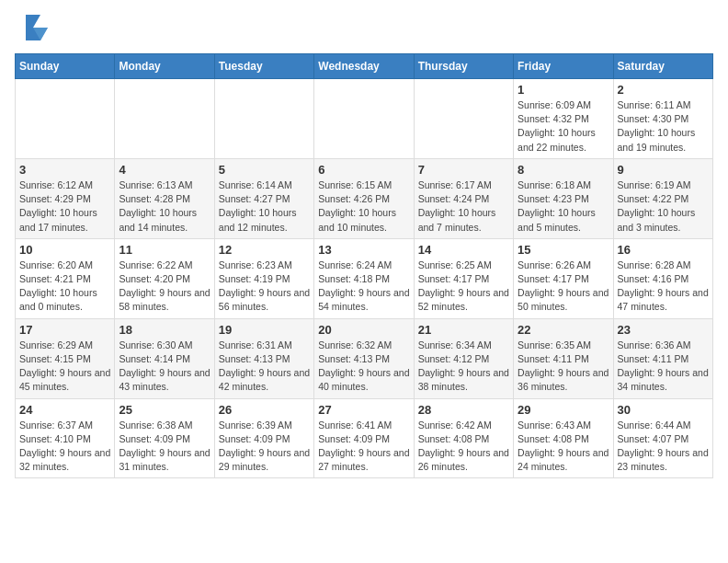 The width and height of the screenshot is (728, 563). I want to click on day-number: 22, so click(563, 329).